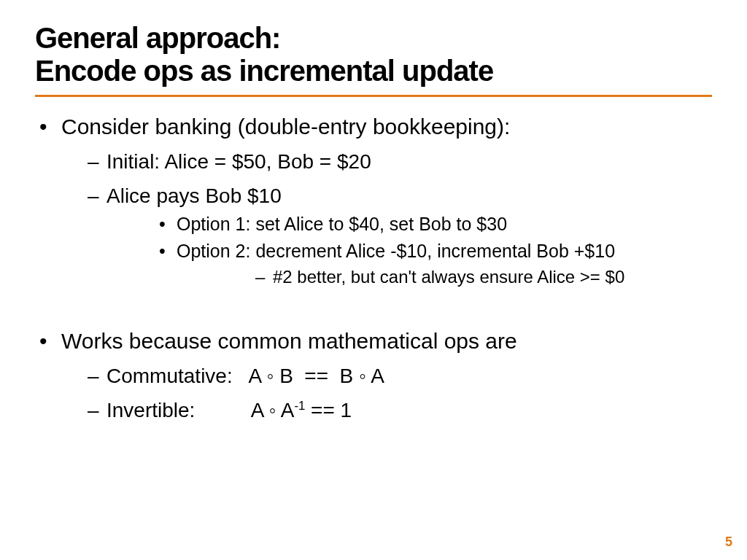  What do you see at coordinates (387, 162) in the screenshot?
I see `bullet-1a: Initial: Alice = $50, Bob = $20` at bounding box center [387, 162].